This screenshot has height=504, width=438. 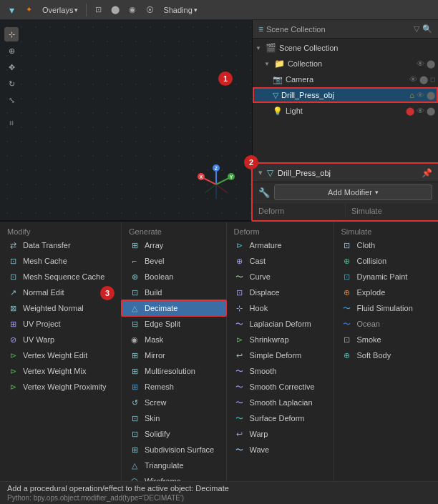 What do you see at coordinates (281, 308) in the screenshot?
I see `menu-item-hook: ⊹ Hook` at bounding box center [281, 308].